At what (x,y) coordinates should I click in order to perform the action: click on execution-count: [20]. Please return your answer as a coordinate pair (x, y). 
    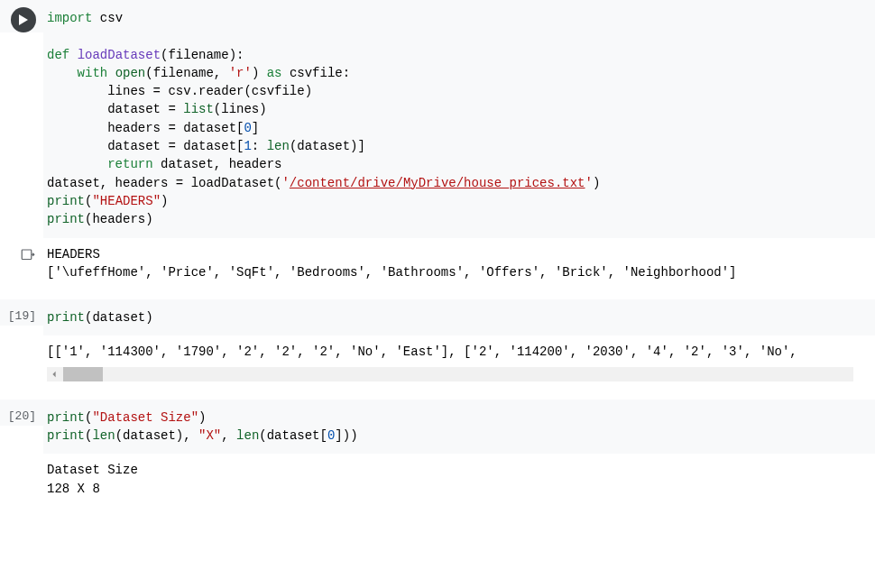
    Looking at the image, I should click on (22, 417).